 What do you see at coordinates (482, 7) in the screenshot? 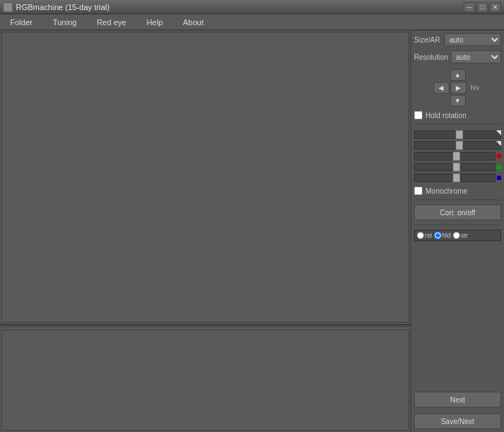
I see `maximize-button: □` at bounding box center [482, 7].